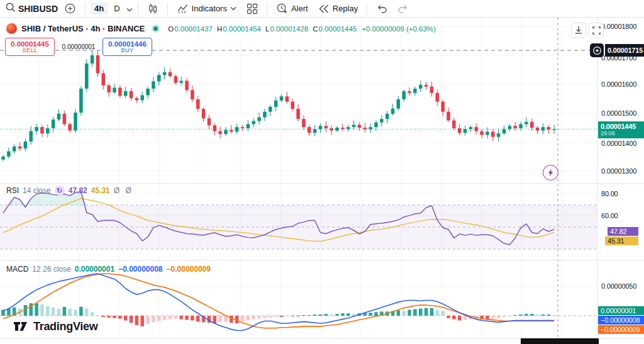  I want to click on macd-line-badge: −0.00000008, so click(621, 320).